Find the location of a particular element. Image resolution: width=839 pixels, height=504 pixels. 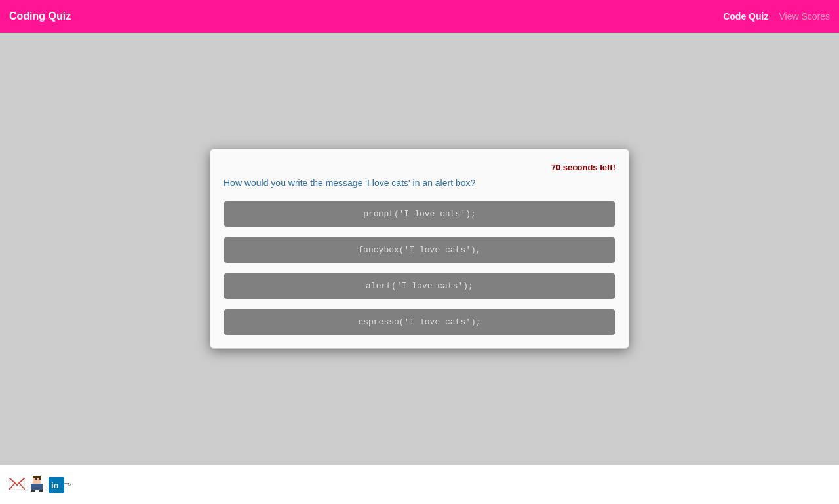

header: Coding Quiz Code Quiz View Scores is located at coordinates (420, 16).